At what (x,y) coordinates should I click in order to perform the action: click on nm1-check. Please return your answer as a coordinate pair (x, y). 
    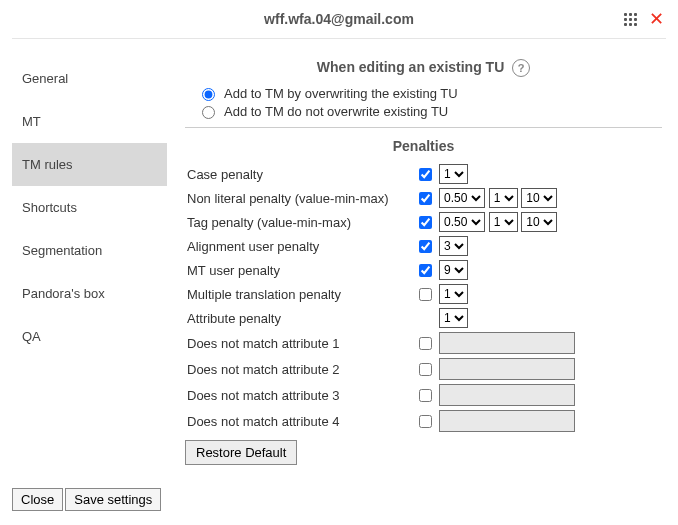
    Looking at the image, I should click on (426, 344).